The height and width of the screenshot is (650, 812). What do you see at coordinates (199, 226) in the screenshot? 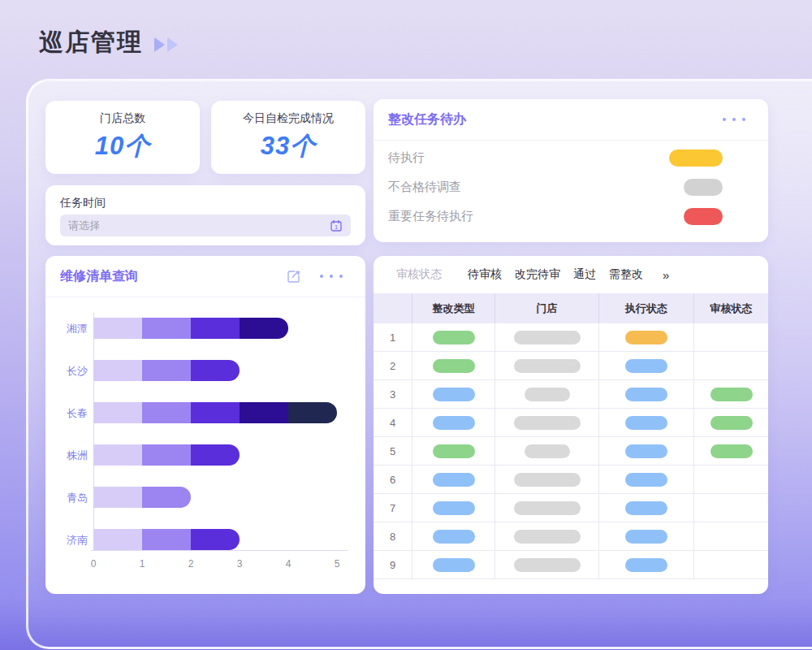
I see `task-time-placeholder: 请选择` at bounding box center [199, 226].